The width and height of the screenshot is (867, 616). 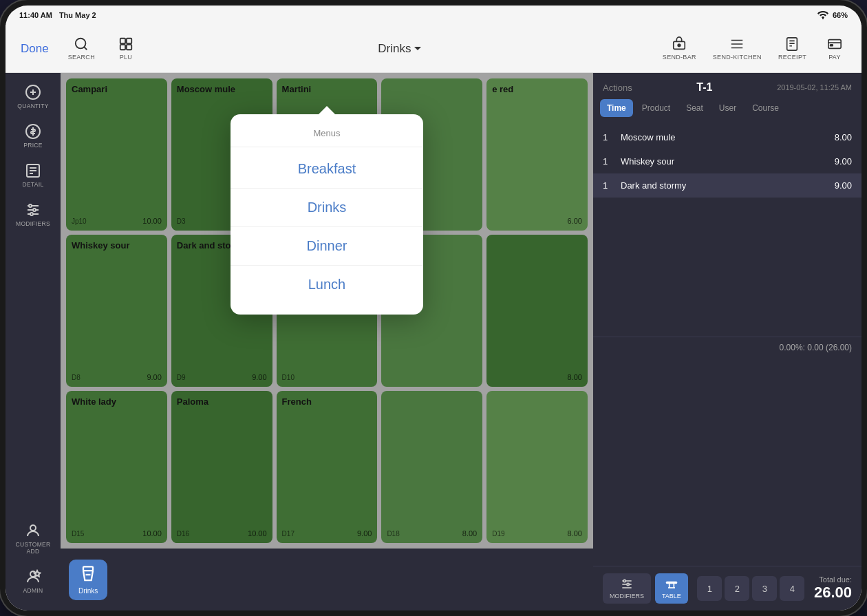 What do you see at coordinates (327, 580) in the screenshot?
I see `bottom-dock: Drinks` at bounding box center [327, 580].